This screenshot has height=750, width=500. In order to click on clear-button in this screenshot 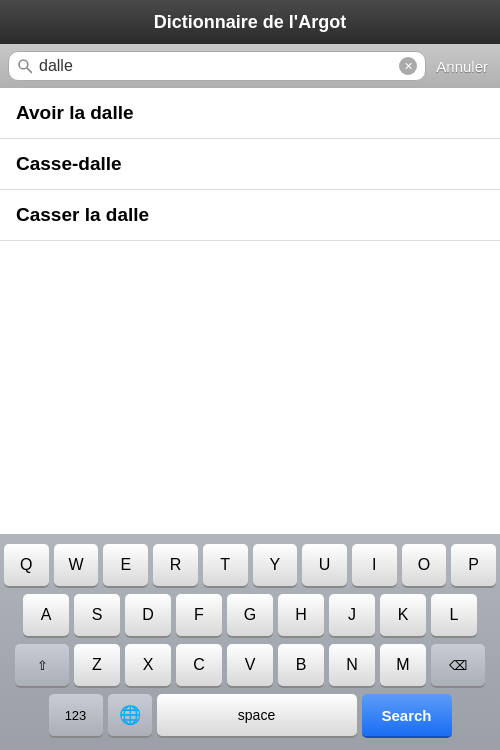, I will do `click(408, 66)`.